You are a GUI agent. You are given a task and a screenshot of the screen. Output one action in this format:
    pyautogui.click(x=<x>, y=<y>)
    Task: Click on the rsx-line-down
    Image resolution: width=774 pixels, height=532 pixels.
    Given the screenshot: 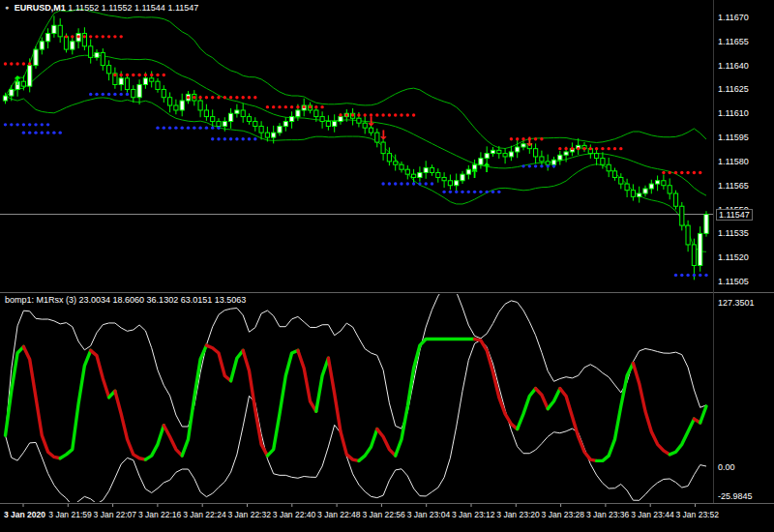 What is the action you would take?
    pyautogui.click(x=343, y=409)
    